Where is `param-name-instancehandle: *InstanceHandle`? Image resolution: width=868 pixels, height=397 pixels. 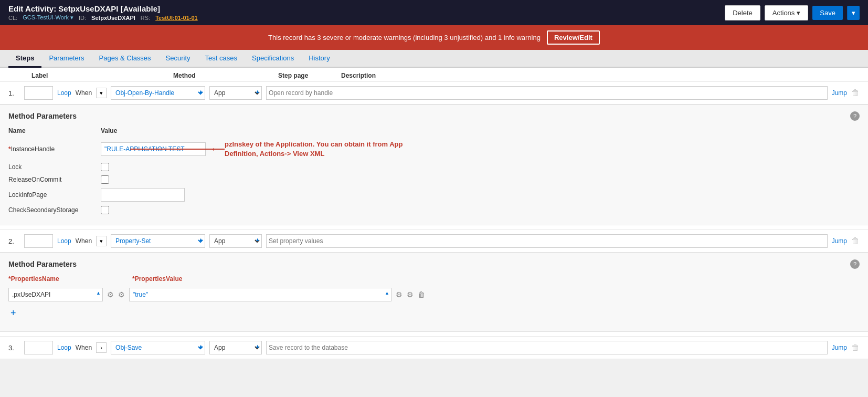 param-name-instancehandle: *InstanceHandle is located at coordinates (50, 149).